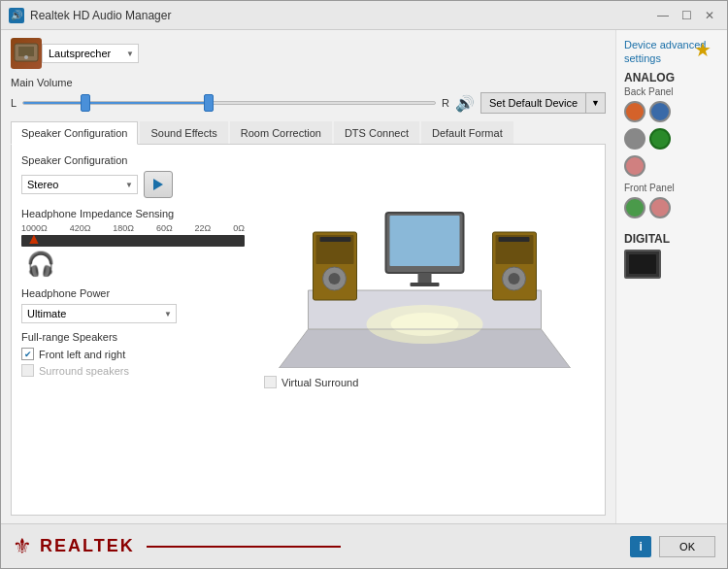 This screenshot has height=569, width=728. I want to click on realtek-line, so click(244, 547).